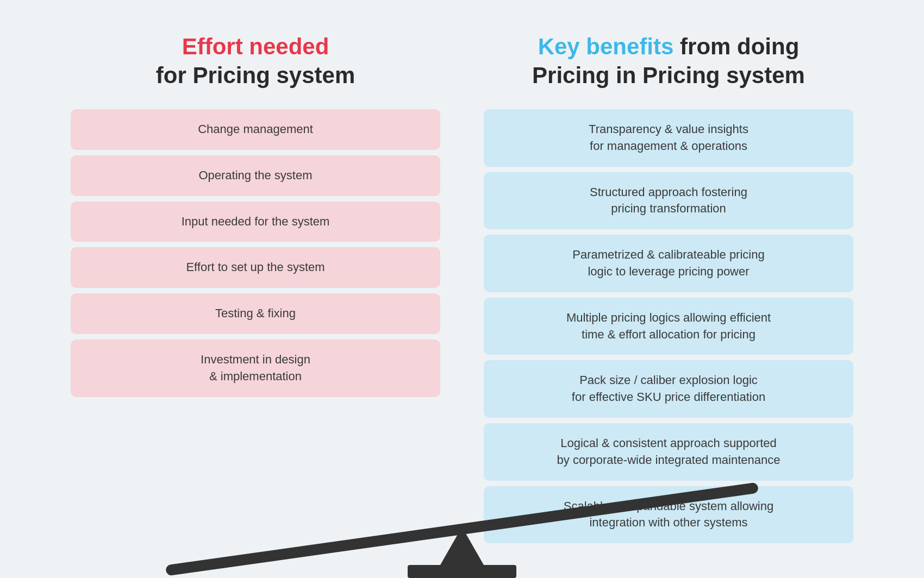 This screenshot has height=578, width=924. Describe the element at coordinates (255, 61) in the screenshot. I see `left-title: Effort needed for Pricing system` at that location.